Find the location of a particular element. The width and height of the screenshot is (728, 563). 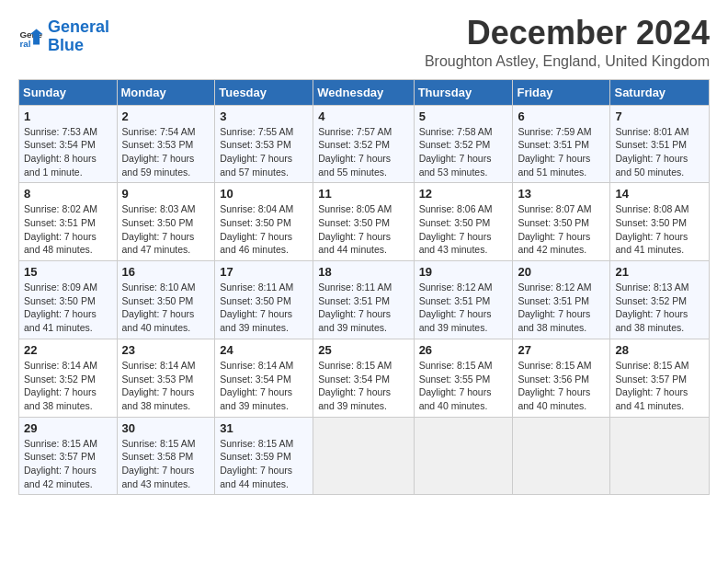

day-info: Sunrise: 8:05 AM Sunset: 3:50 PM Dayligh… is located at coordinates (363, 230).